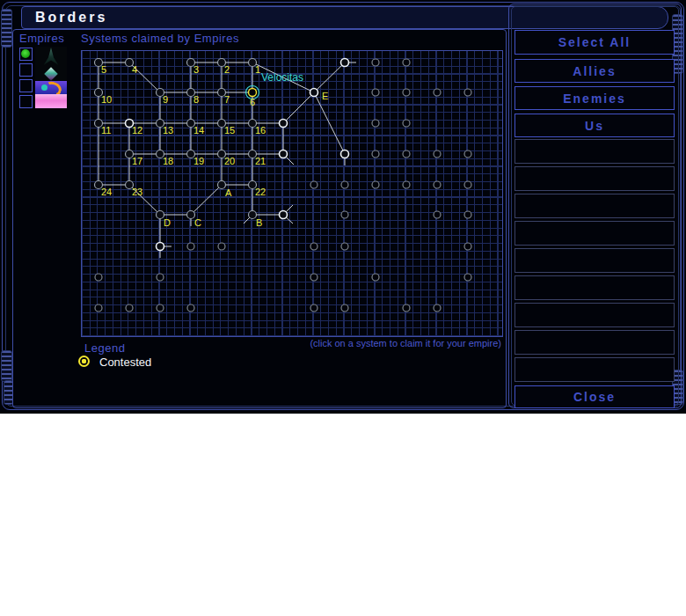  Describe the element at coordinates (378, 343) in the screenshot. I see `map-hint-text: (click on a system to claim it for your …` at that location.